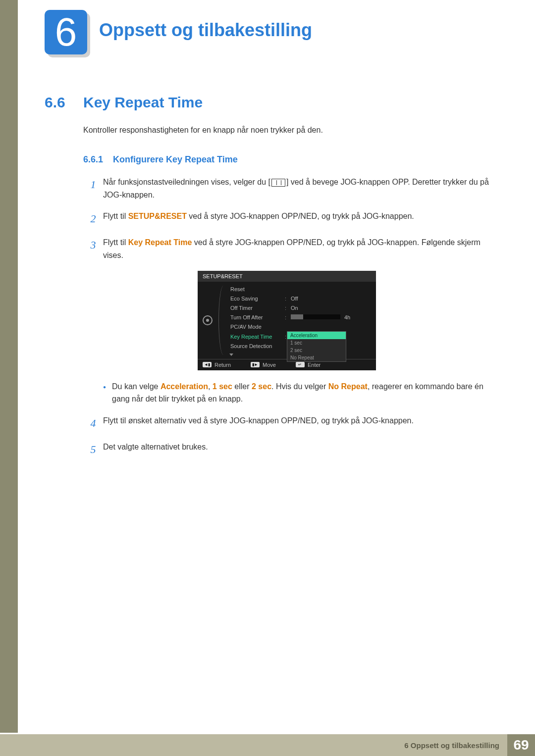  Describe the element at coordinates (297, 450) in the screenshot. I see `step-text: Det valgte alternativet brukes.` at that location.